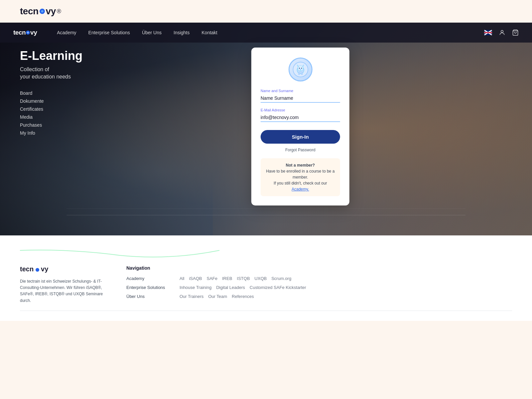  Describe the element at coordinates (182, 33) in the screenshot. I see `nav-link-insights: Insights` at that location.